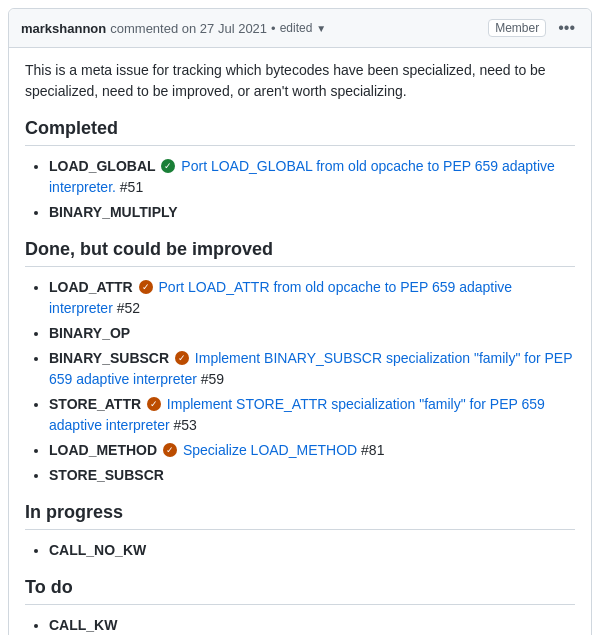 This screenshot has height=635, width=600. I want to click on list-item: LOAD_GLOBAL ✓ Port LOAD_GLOBAL from old …, so click(312, 177).